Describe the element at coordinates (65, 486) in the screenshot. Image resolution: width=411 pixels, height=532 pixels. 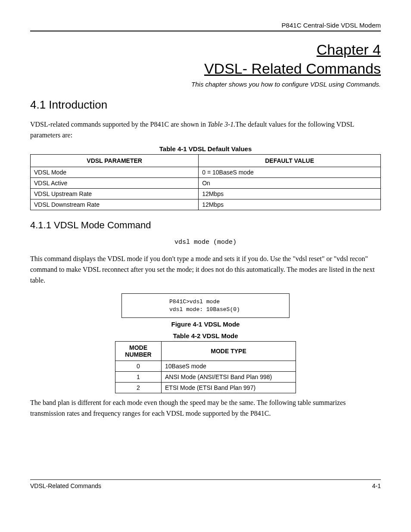
I see `footer-section-name: VDSL-Related Commands` at that location.